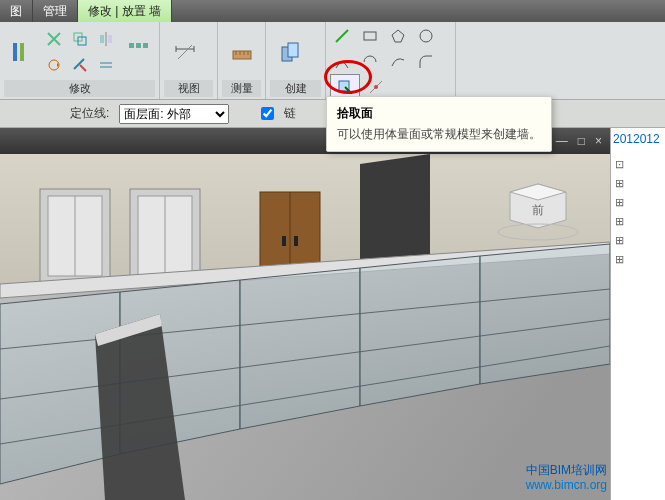 The height and width of the screenshot is (500, 665). I want to click on tab-modify-place-wall: 修改 | 放置 墙, so click(125, 11).